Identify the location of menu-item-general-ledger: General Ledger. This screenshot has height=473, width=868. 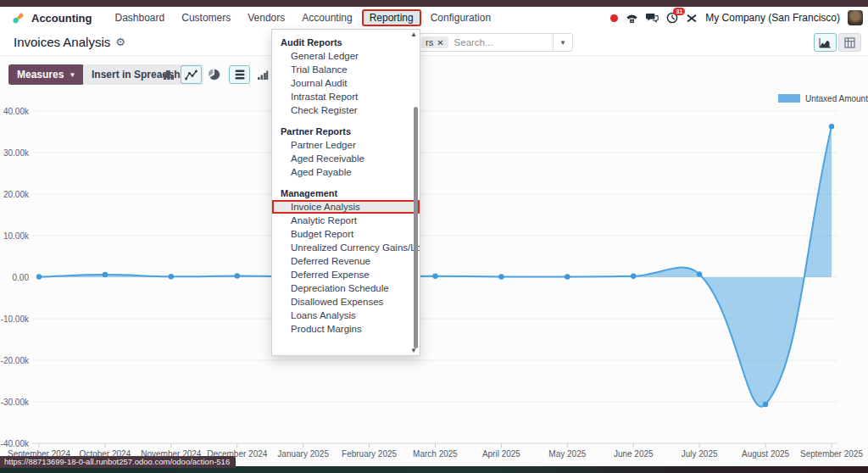
(346, 56).